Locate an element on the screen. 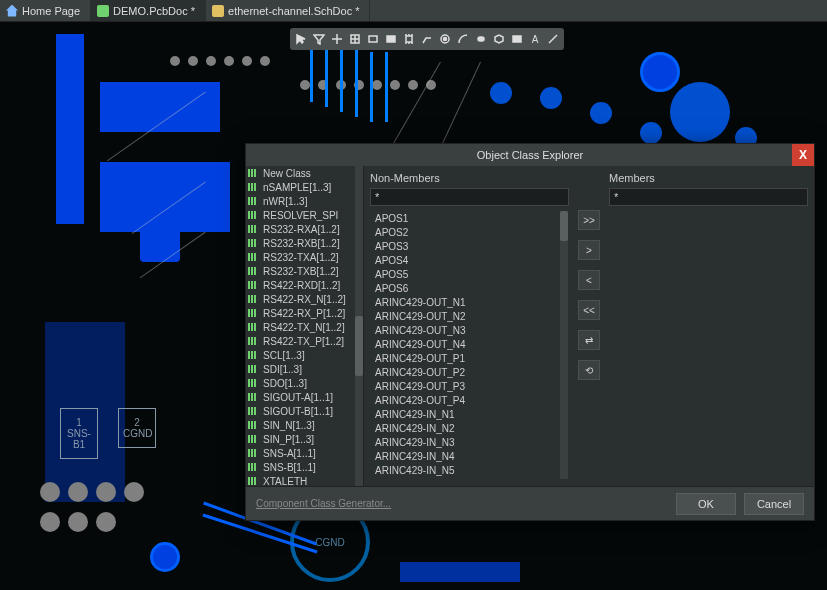  list-item: ARINC429-IN_N4 is located at coordinates (470, 456).